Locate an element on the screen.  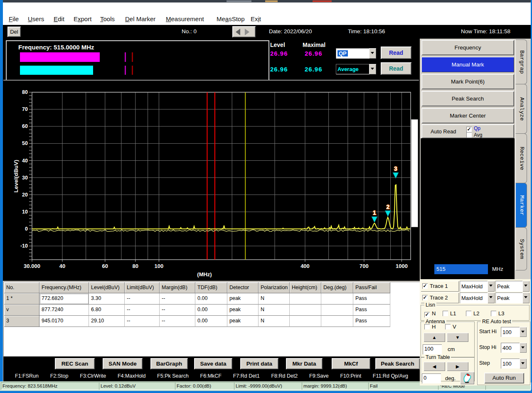
tab-receive: Receive is located at coordinates (521, 158).